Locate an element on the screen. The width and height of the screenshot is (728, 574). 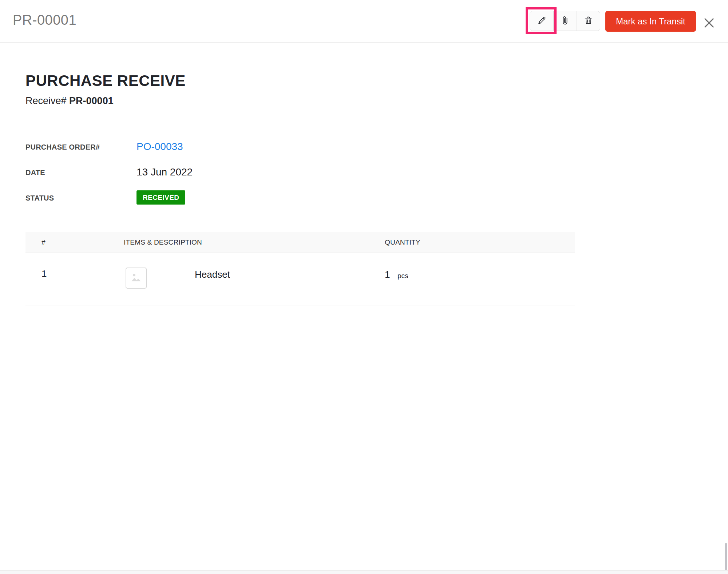
image-placeholder-icon is located at coordinates (136, 278).